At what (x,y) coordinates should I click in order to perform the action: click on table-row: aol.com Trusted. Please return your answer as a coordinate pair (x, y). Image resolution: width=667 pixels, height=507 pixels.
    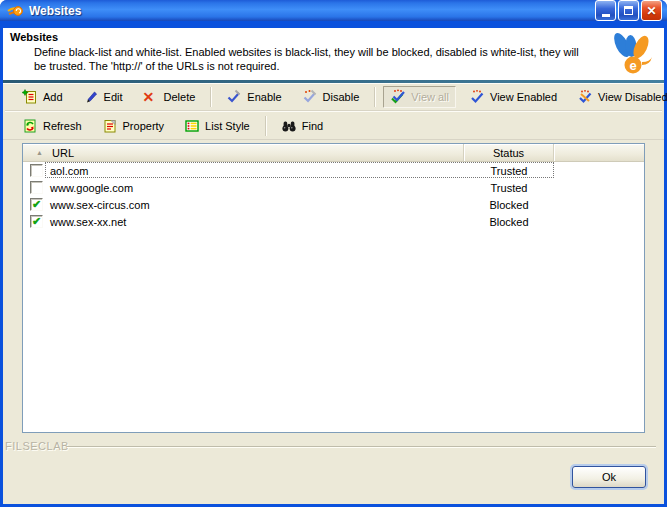
    Looking at the image, I should click on (334, 170).